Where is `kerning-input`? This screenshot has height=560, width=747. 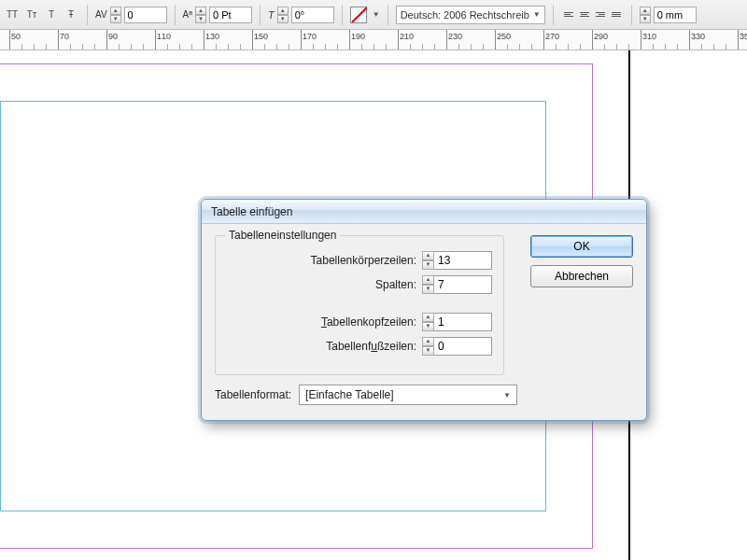
kerning-input is located at coordinates (146, 15).